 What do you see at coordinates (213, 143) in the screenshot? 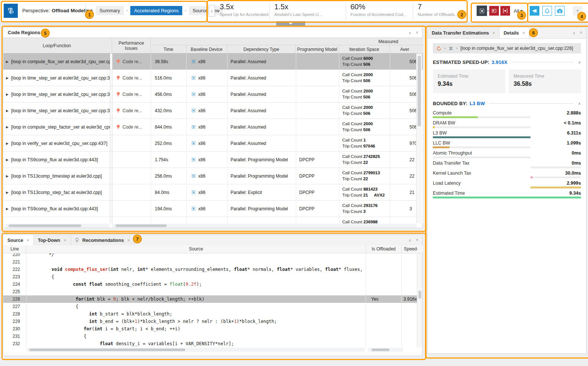
I see `code-region-row: ▶[loop in verify_ser at euler3d_cpu_ser.…` at bounding box center [213, 143].